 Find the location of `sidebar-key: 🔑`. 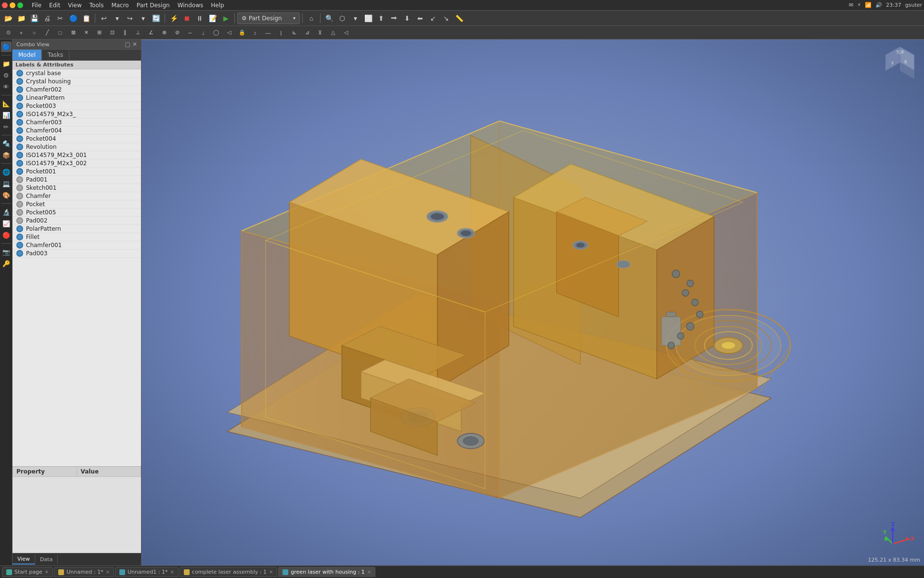

sidebar-key: 🔑 is located at coordinates (6, 263).